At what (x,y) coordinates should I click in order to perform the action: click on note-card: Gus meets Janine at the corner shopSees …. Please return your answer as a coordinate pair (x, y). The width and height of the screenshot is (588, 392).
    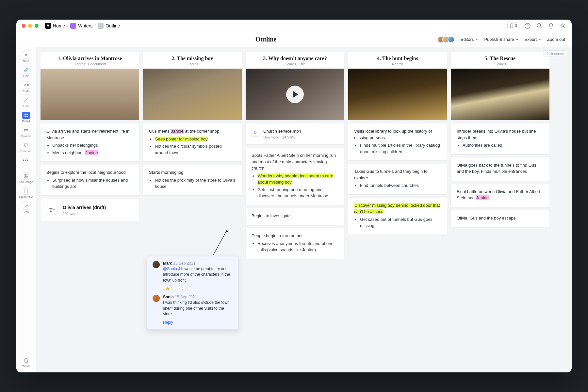
    Looking at the image, I should click on (192, 142).